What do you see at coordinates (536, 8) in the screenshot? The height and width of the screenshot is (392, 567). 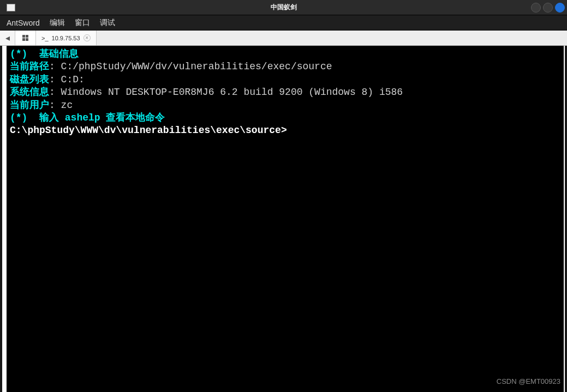 I see `minimize-button` at bounding box center [536, 8].